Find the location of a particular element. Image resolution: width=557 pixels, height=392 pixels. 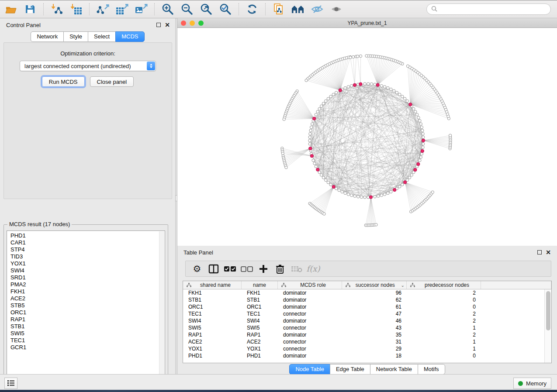

tab-node-table: Node Table is located at coordinates (310, 369).